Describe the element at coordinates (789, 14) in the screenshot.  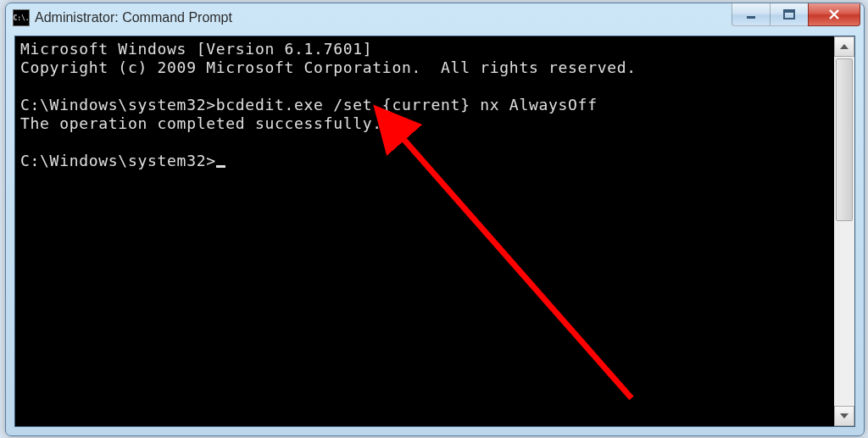
I see `maximize-icon` at that location.